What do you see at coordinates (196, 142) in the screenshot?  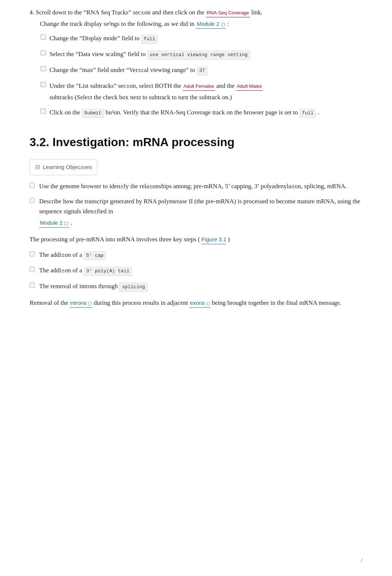 I see `section-heading: 3.2. Investigation: mRNA processing` at bounding box center [196, 142].